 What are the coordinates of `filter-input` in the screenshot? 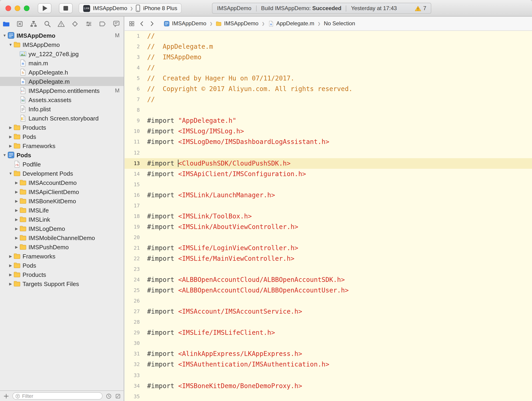 It's located at (61, 396).